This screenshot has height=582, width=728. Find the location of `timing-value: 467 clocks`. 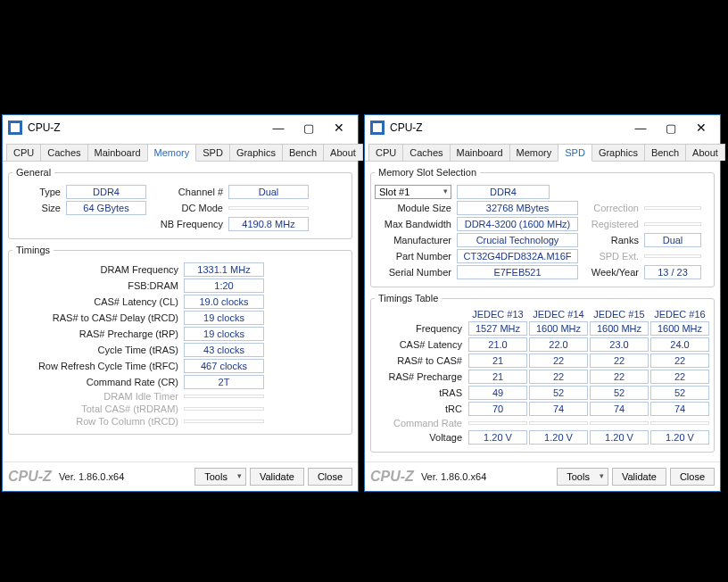

timing-value: 467 clocks is located at coordinates (224, 366).